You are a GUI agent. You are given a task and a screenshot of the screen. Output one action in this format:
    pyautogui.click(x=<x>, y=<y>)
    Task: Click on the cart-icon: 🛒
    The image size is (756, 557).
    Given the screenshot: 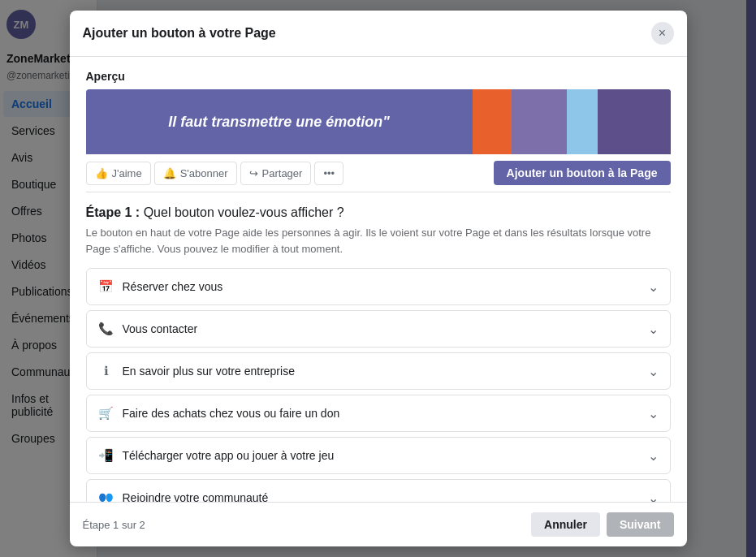 What is the action you would take?
    pyautogui.click(x=106, y=413)
    